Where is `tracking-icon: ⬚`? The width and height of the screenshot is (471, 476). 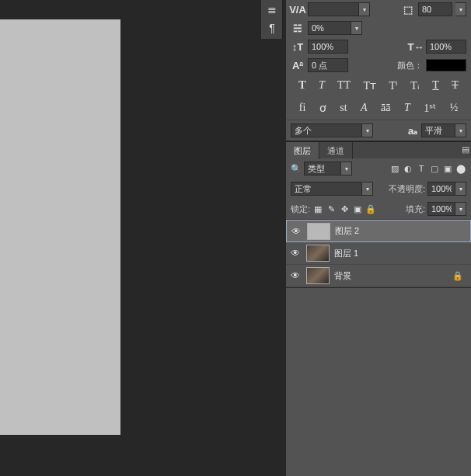
tracking-icon: ⬚ is located at coordinates (408, 9).